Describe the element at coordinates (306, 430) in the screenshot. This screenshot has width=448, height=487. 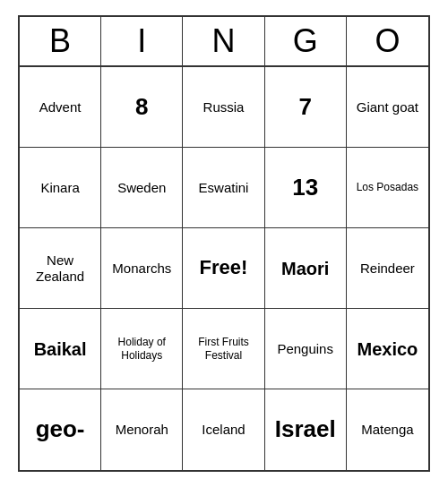
I see `bingo-cell-r4-c3: Israel` at that location.